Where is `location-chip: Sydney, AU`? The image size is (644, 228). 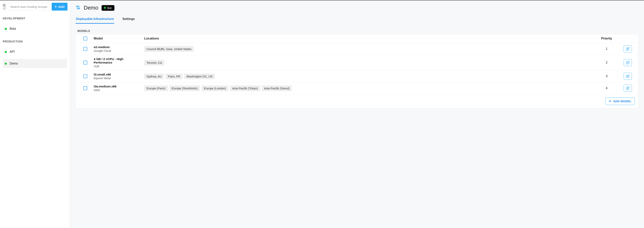
location-chip: Sydney, AU is located at coordinates (154, 76).